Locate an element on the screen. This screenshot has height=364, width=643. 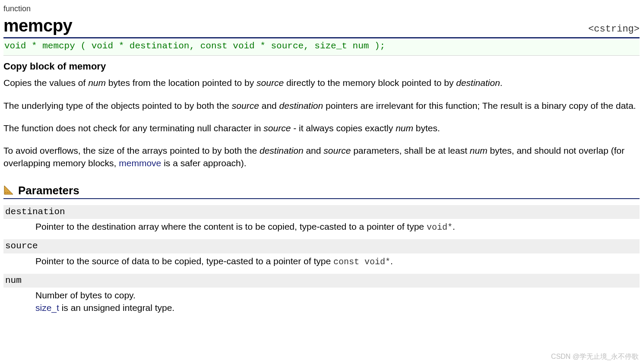
text: The function does not check for any term… is located at coordinates (133, 128).